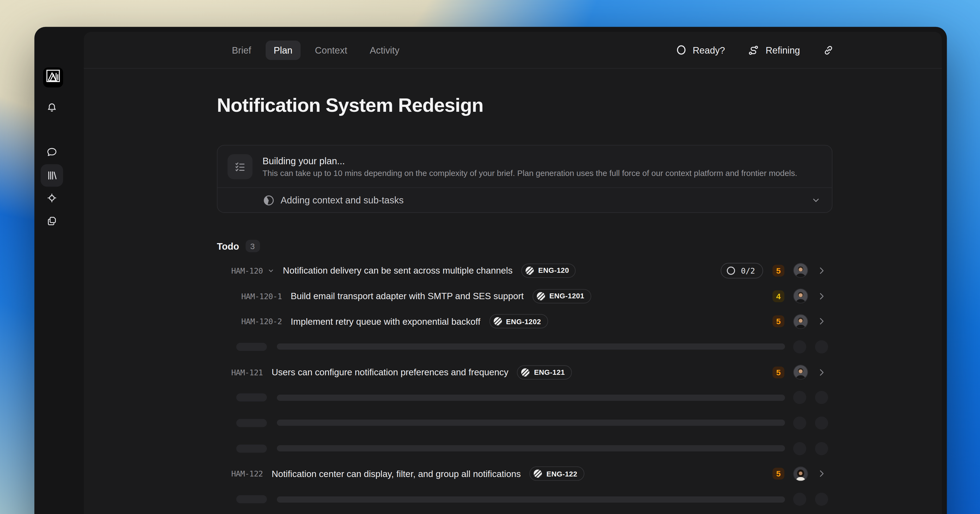  I want to click on linked-issue-pill: ENG-120, so click(549, 271).